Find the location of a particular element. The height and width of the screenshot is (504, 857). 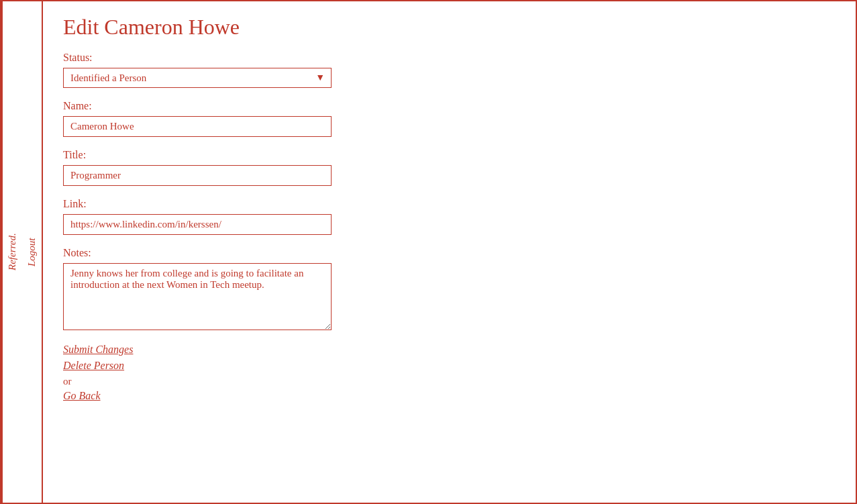

notes-group: Notes: is located at coordinates (450, 289).